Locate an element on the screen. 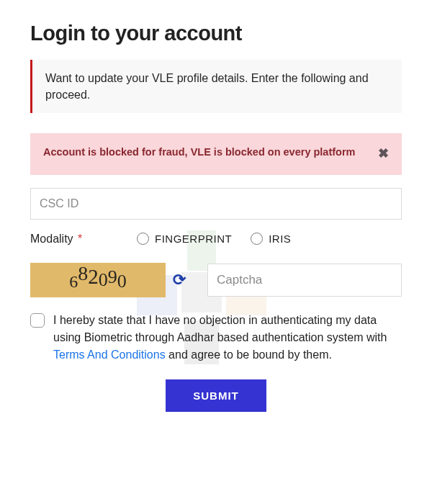 The image size is (432, 504). required-marker: * is located at coordinates (80, 239).